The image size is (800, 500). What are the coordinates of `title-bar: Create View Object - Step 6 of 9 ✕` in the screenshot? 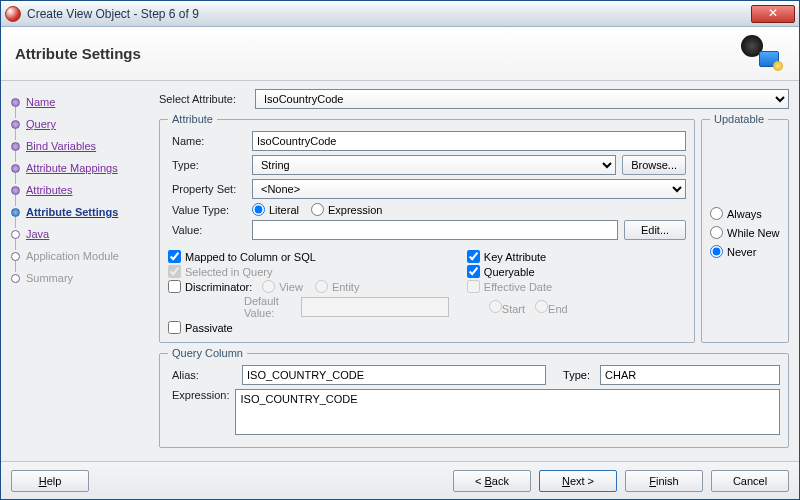 It's located at (400, 14).